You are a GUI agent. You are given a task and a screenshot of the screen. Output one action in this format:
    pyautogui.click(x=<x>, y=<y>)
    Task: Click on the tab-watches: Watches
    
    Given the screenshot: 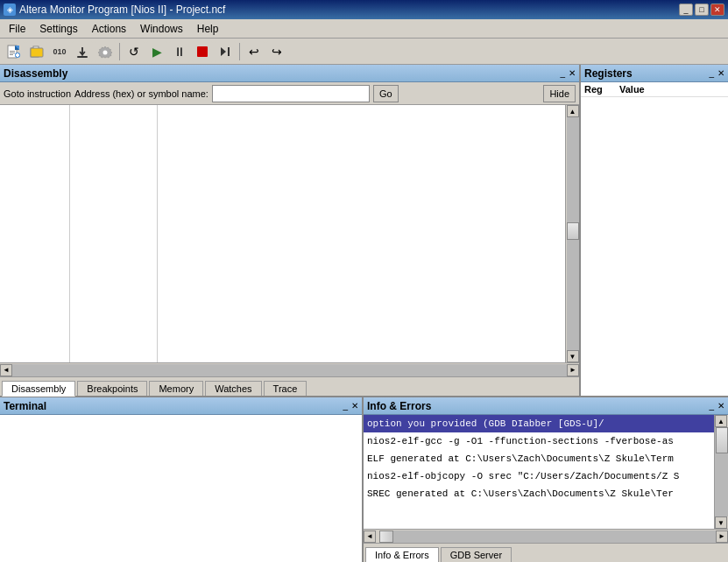 What is the action you would take?
    pyautogui.click(x=233, y=389)
    